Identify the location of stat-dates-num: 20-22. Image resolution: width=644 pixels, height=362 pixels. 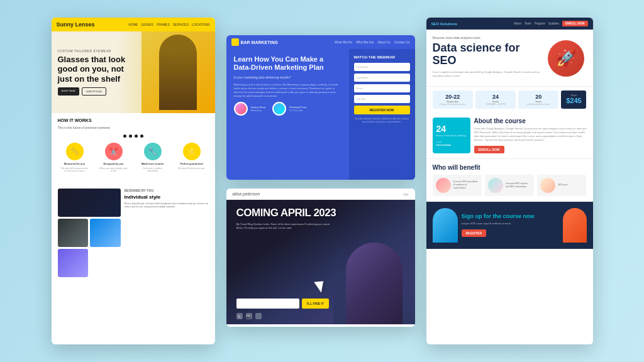
(453, 97).